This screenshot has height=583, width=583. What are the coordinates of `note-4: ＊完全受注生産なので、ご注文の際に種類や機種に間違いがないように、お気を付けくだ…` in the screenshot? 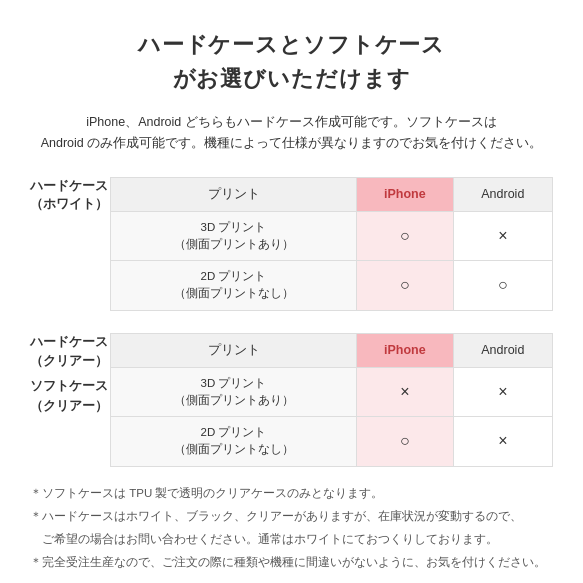 It's located at (292, 562).